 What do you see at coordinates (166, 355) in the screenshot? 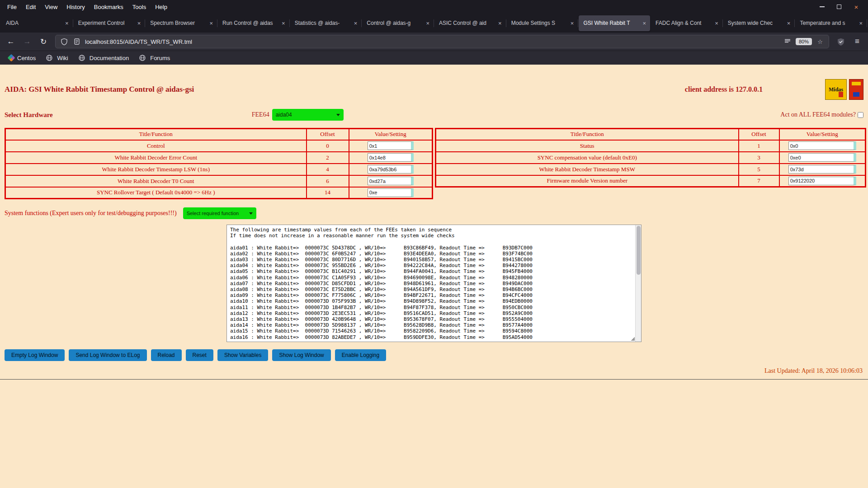
I see `reload-page-button: Reload` at bounding box center [166, 355].